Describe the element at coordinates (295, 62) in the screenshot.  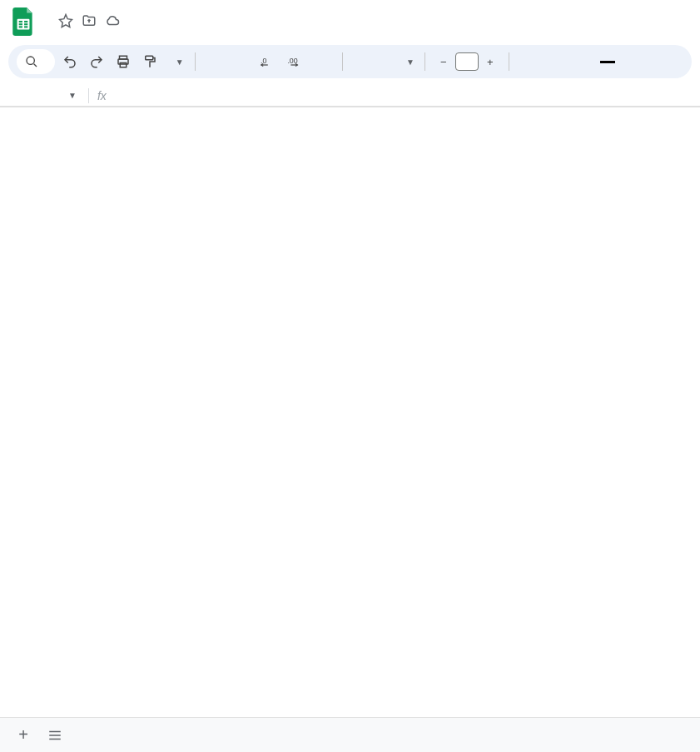
I see `increase-decimal-button: .00` at that location.